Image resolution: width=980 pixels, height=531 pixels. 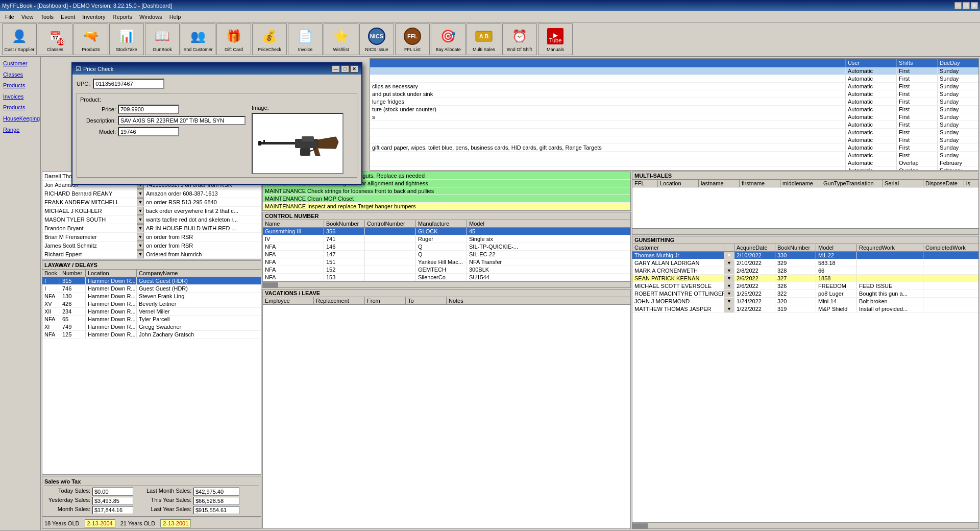 I want to click on sidebar-item-invoices: Invoices, so click(x=20, y=97).